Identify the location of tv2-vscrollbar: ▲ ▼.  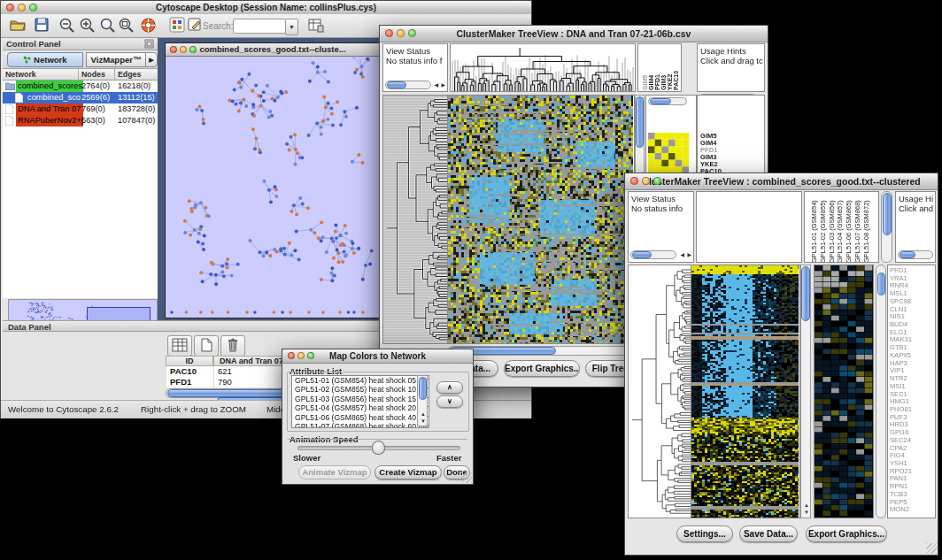
(806, 391).